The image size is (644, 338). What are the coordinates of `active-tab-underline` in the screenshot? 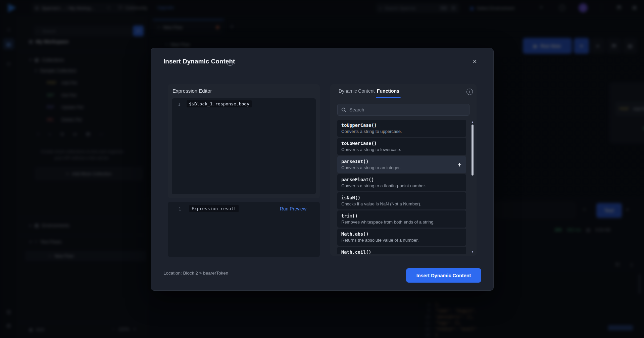 It's located at (388, 97).